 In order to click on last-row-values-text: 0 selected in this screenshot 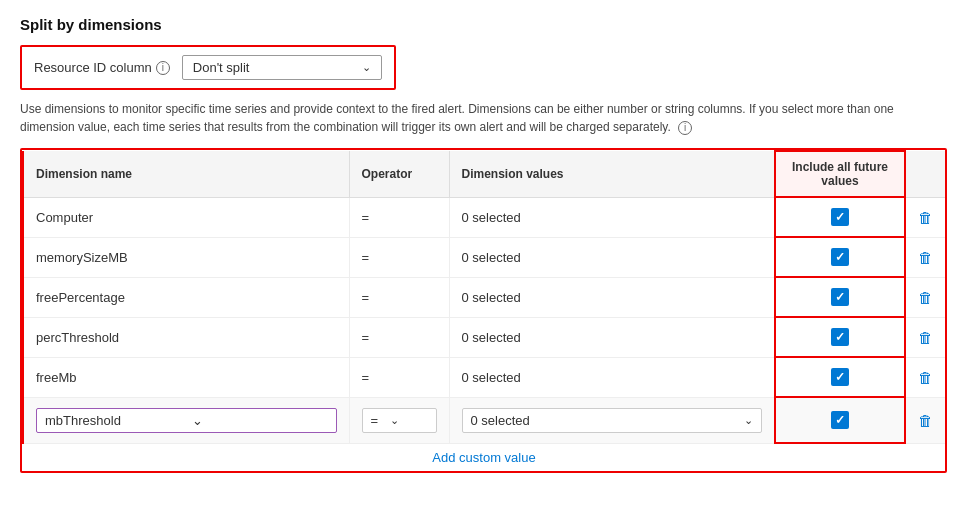, I will do `click(602, 420)`.